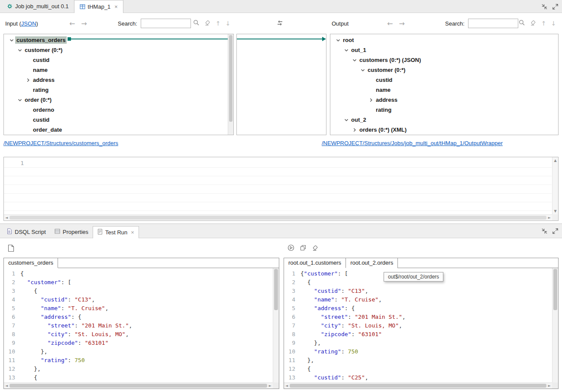 Image resolution: width=562 pixels, height=392 pixels. Describe the element at coordinates (119, 100) in the screenshot. I see `tree-node: order (0:*)` at that location.